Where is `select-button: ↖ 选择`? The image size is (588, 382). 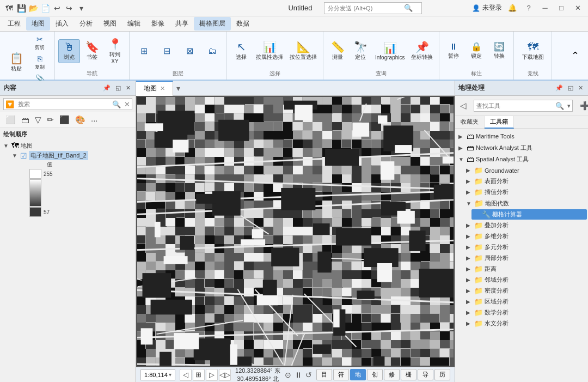
select-button: ↖ 选择 is located at coordinates (241, 51).